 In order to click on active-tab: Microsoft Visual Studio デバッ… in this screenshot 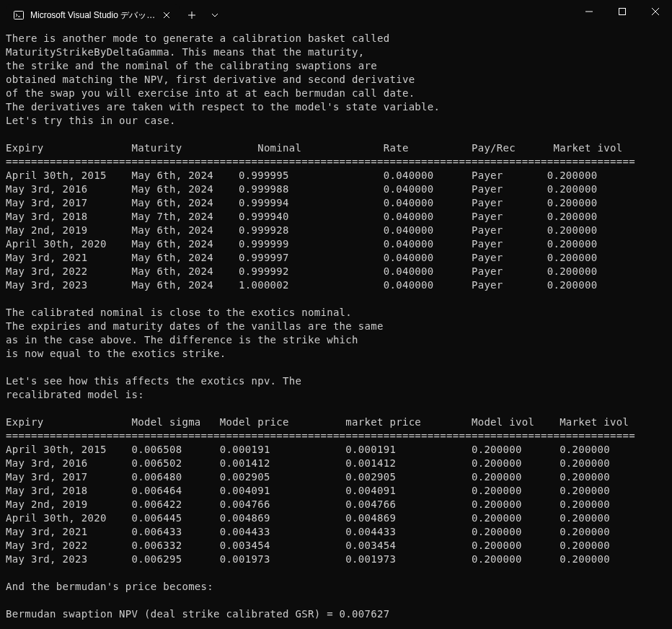, I will do `click(92, 15)`.